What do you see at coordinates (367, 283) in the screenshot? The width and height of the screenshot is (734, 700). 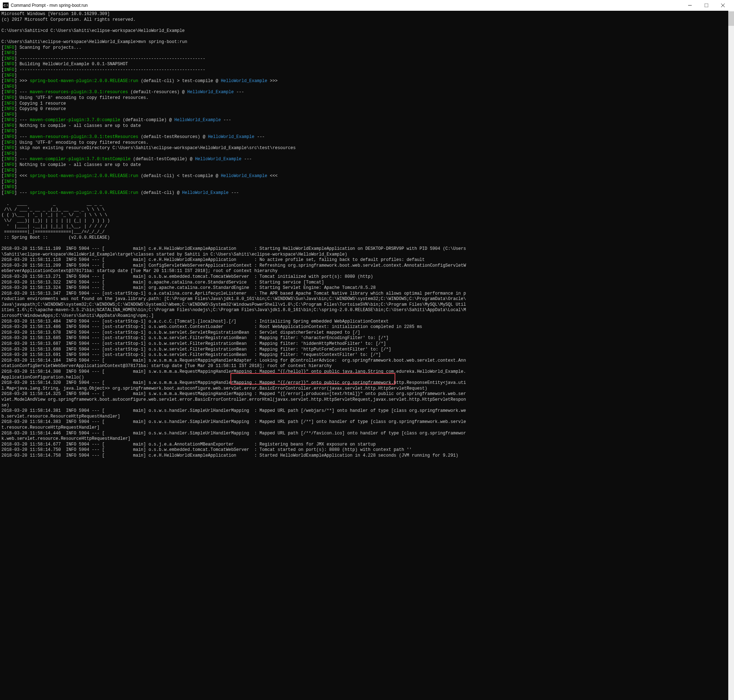 I see `log-line: 2018-03-20 11:58:13.322 INFO 5904 --- [ …` at bounding box center [367, 283].